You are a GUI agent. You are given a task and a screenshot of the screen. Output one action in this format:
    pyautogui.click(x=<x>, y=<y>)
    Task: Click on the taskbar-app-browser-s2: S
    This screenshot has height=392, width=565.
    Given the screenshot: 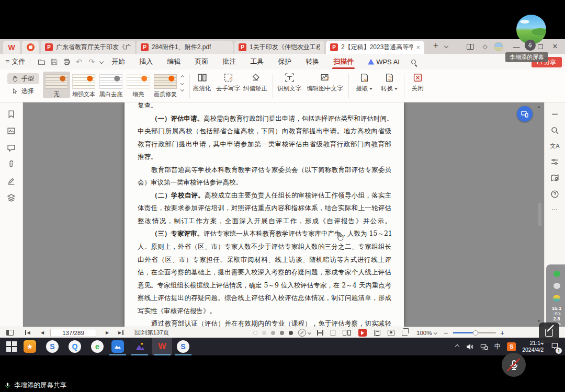 What is the action you would take?
    pyautogui.click(x=183, y=347)
    